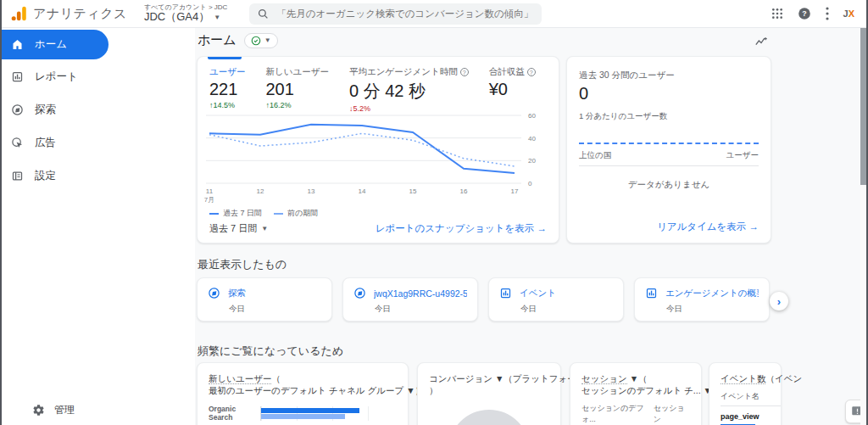  I want to click on more-vertical-icon, so click(827, 14).